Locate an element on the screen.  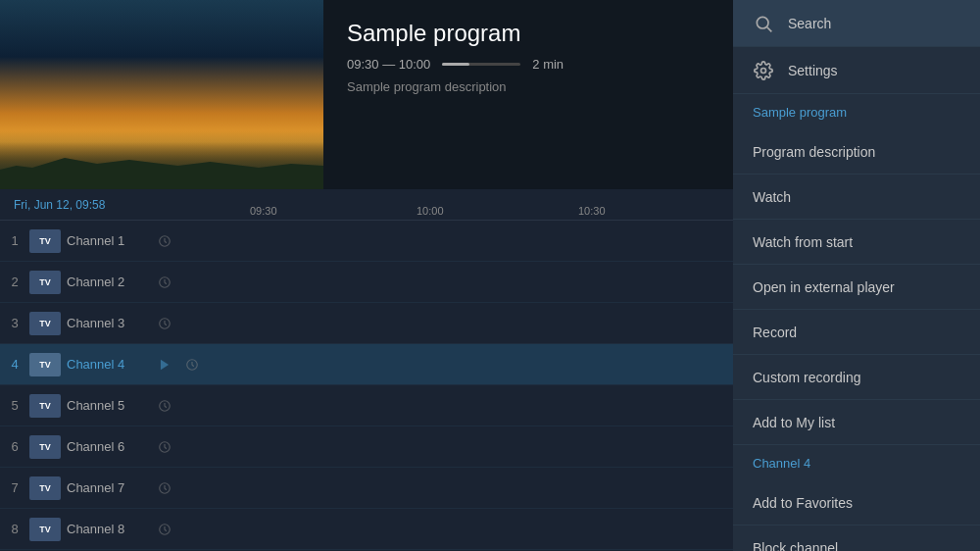
progress-bar-container is located at coordinates (481, 65).